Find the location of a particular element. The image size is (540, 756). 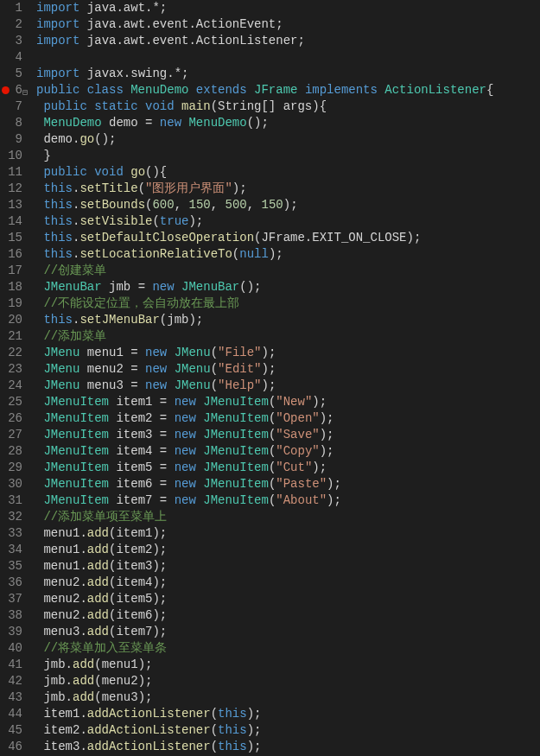

line-number: 13 is located at coordinates (13, 206).